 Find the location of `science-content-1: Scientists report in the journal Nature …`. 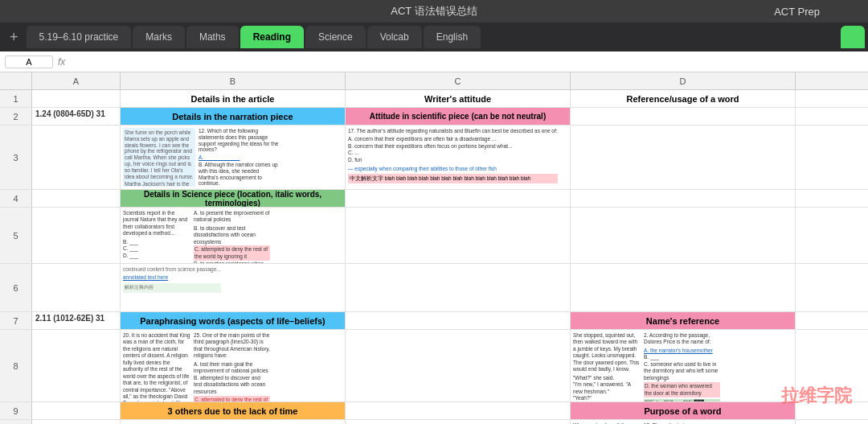

science-content-1: Scientists report in the journal Nature … is located at coordinates (196, 237).